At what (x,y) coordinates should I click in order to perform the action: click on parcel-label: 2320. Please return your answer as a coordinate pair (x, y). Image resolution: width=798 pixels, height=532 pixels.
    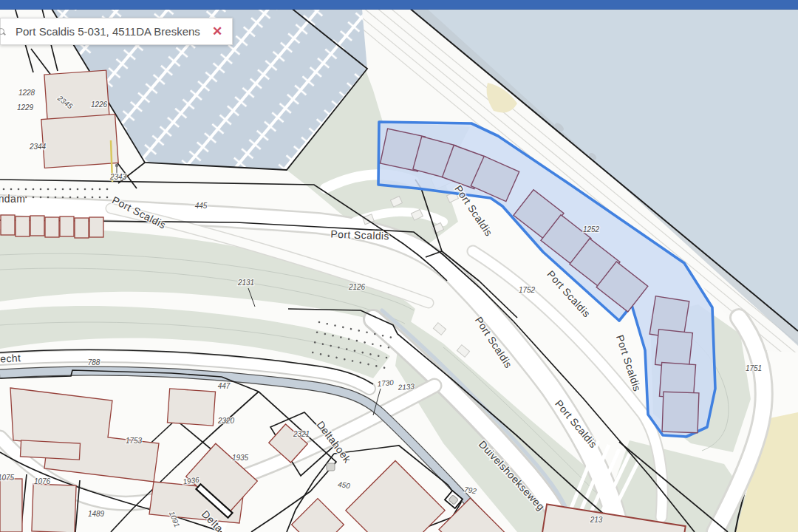
    Looking at the image, I should click on (226, 421).